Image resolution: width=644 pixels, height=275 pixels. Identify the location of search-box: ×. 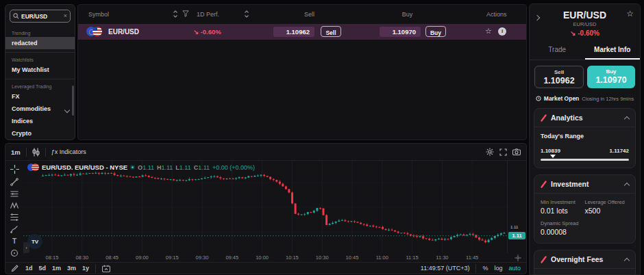
(40, 16).